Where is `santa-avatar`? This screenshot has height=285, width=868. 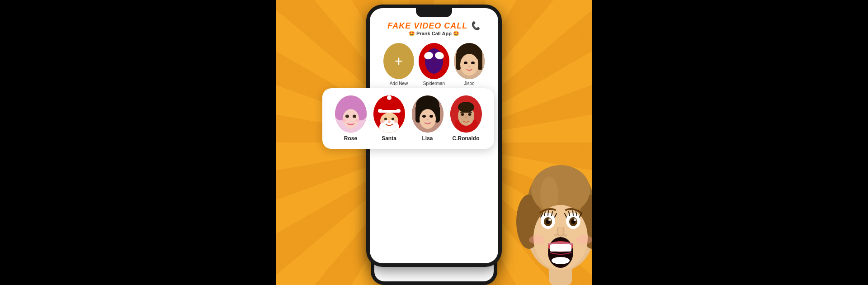 santa-avatar is located at coordinates (389, 114).